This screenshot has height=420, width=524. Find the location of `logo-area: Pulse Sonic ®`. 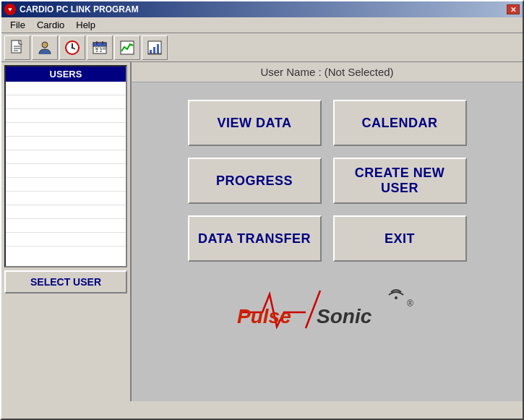

logo-area: Pulse Sonic ® is located at coordinates (327, 309).